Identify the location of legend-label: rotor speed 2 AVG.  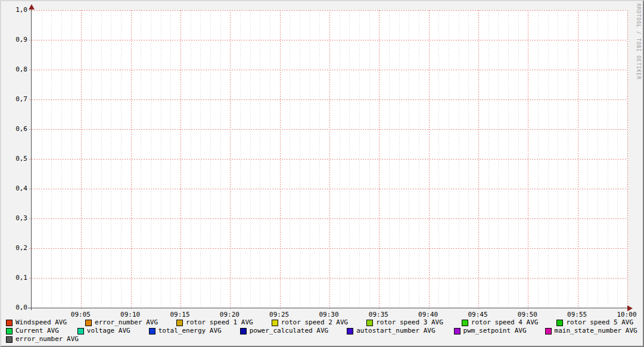
(315, 323).